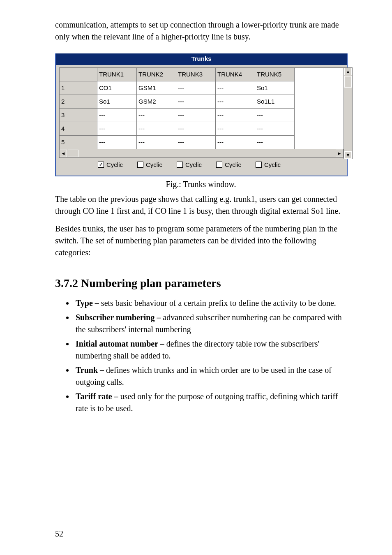  I want to click on column-header: TRUNK4, so click(235, 75).